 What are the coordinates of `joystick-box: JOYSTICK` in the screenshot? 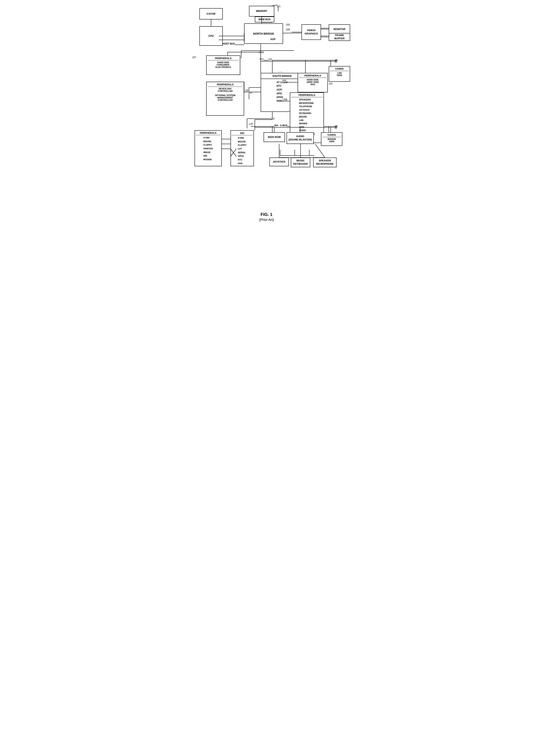 It's located at (279, 162).